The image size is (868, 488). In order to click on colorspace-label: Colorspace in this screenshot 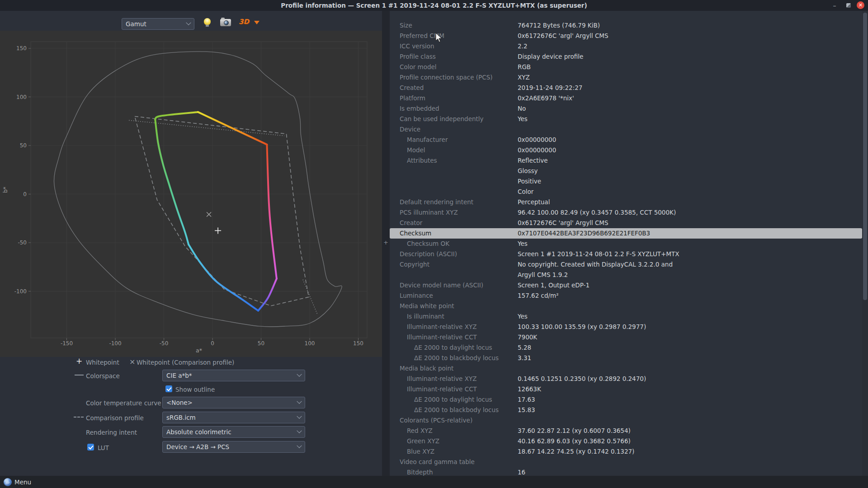, I will do `click(103, 376)`.